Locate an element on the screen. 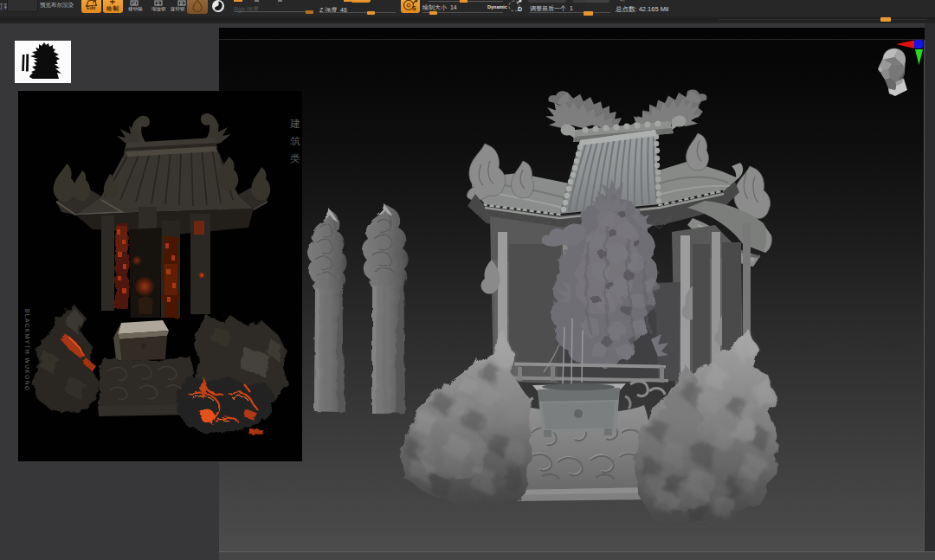  svg-text: 筑 is located at coordinates (295, 141).